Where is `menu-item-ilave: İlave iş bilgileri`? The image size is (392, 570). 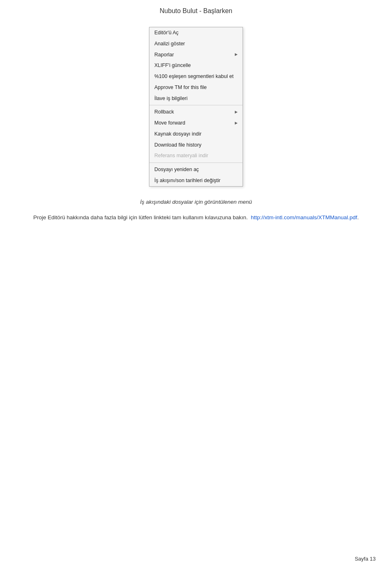 menu-item-ilave: İlave iş bilgileri is located at coordinates (196, 99).